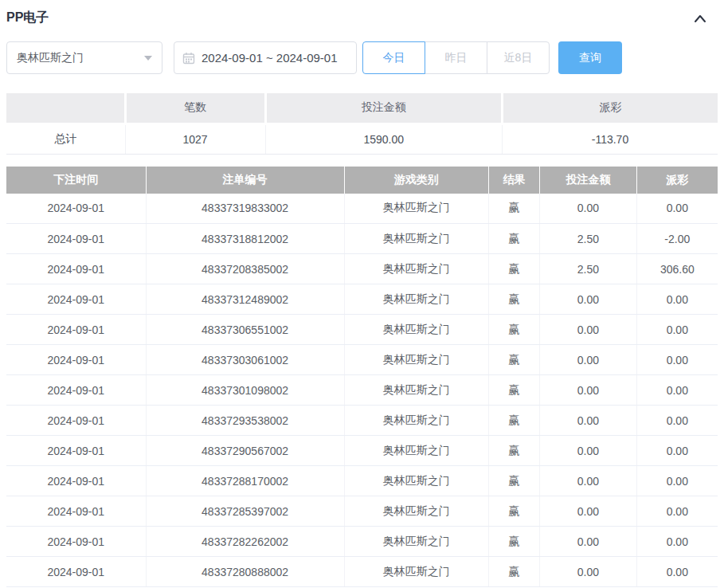 This screenshot has width=724, height=588. What do you see at coordinates (245, 300) in the screenshot?
I see `cell-order-id: 48337312489002` at bounding box center [245, 300].